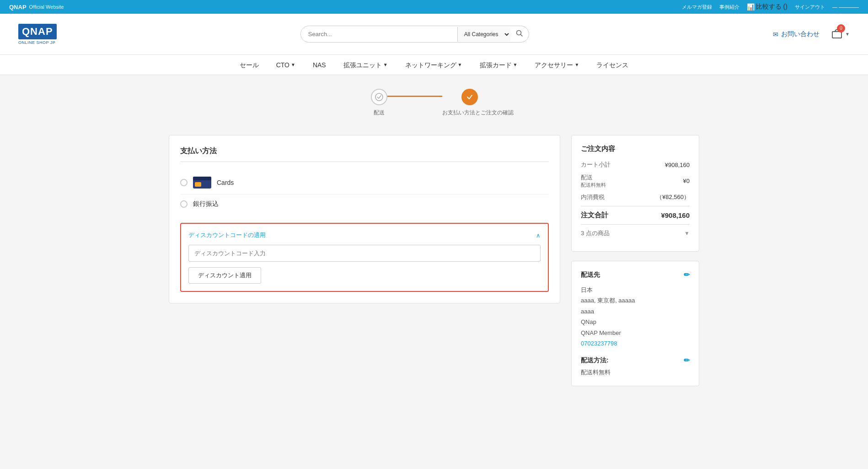 This screenshot has height=469, width=868. What do you see at coordinates (37, 7) in the screenshot?
I see `top-bar-logo: QNAP Official Website` at bounding box center [37, 7].